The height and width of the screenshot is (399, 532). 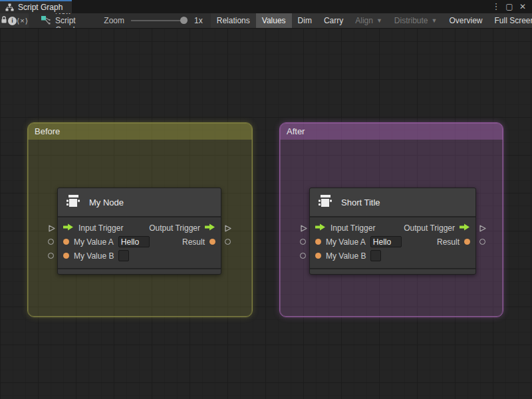 I want to click on unit-node-my-node: My Node Input Trigger Output Trigger, so click(x=140, y=231).